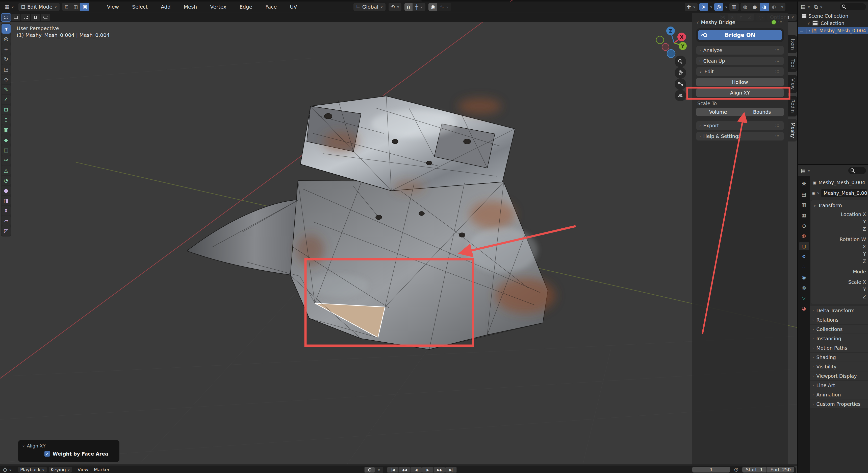 The height and width of the screenshot is (473, 868). Describe the element at coordinates (6, 39) in the screenshot. I see `tool-cursor-button: ◎` at that location.